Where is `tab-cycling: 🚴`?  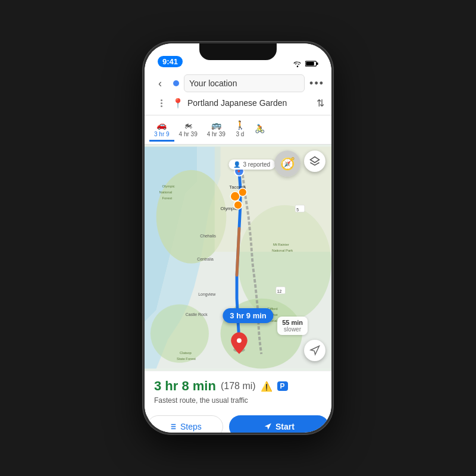
tab-cycling: 🚴 is located at coordinates (259, 130).